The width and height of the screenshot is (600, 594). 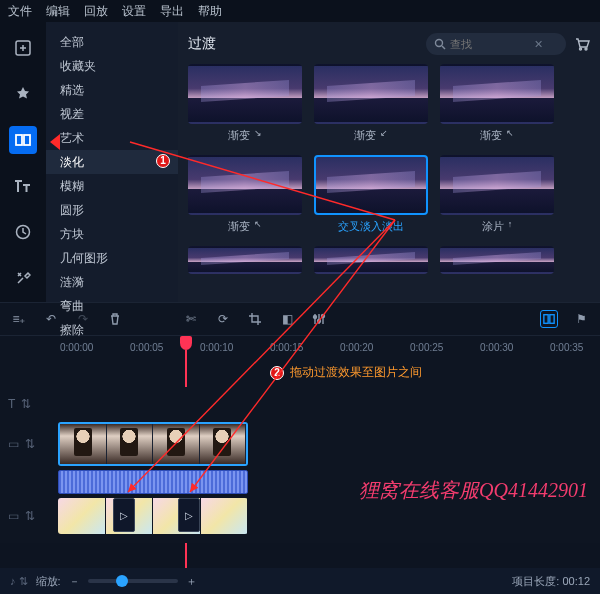 I want to click on left-toolbar, so click(x=23, y=162).